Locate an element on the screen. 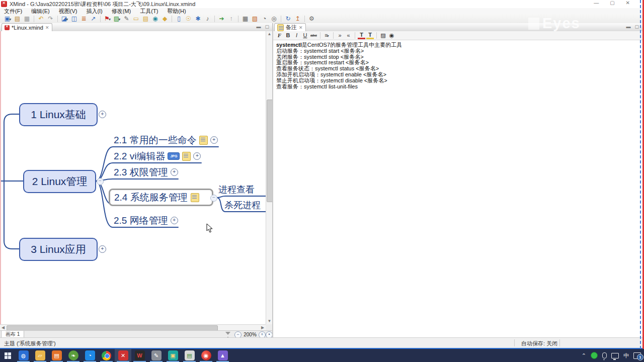  hyperlink-icon: ◉ is located at coordinates (155, 19).